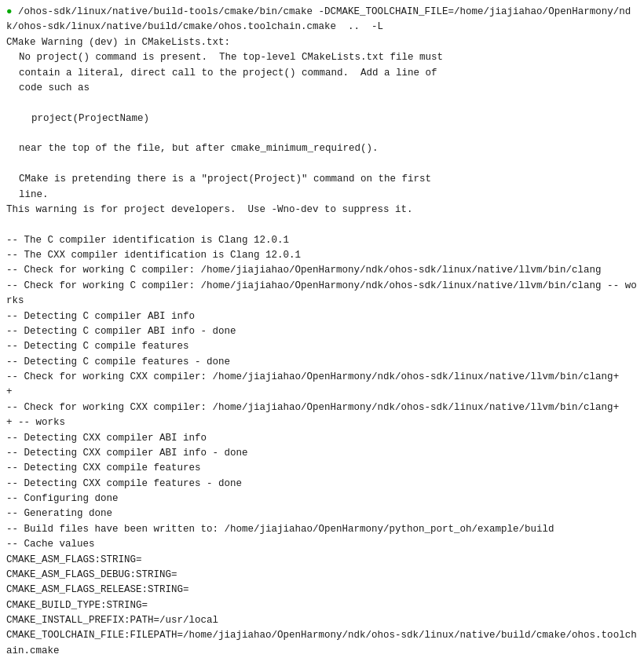 The image size is (644, 658). I want to click on terminal-line-30: -- Configuring done, so click(322, 499).